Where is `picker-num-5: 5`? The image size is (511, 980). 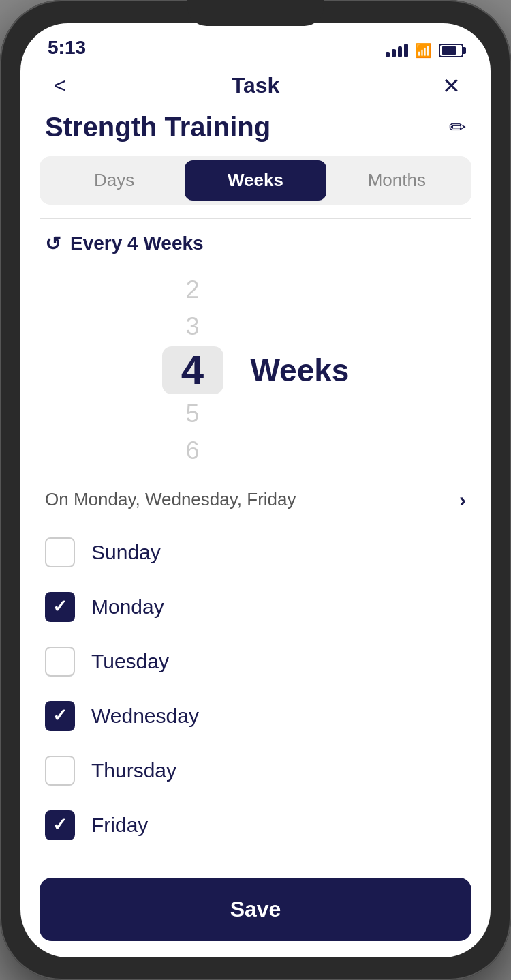
picker-num-5: 5 is located at coordinates (193, 414).